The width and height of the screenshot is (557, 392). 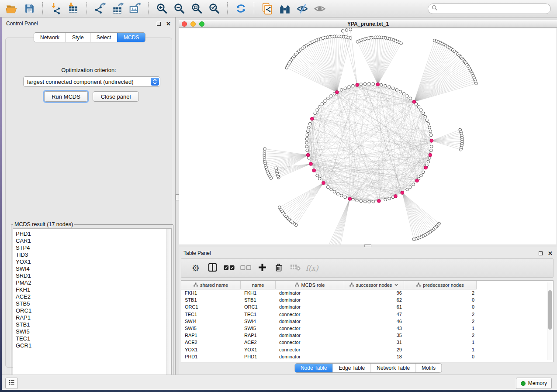 What do you see at coordinates (329, 314) in the screenshot?
I see `table-row: TEC1TEC1connector472` at bounding box center [329, 314].